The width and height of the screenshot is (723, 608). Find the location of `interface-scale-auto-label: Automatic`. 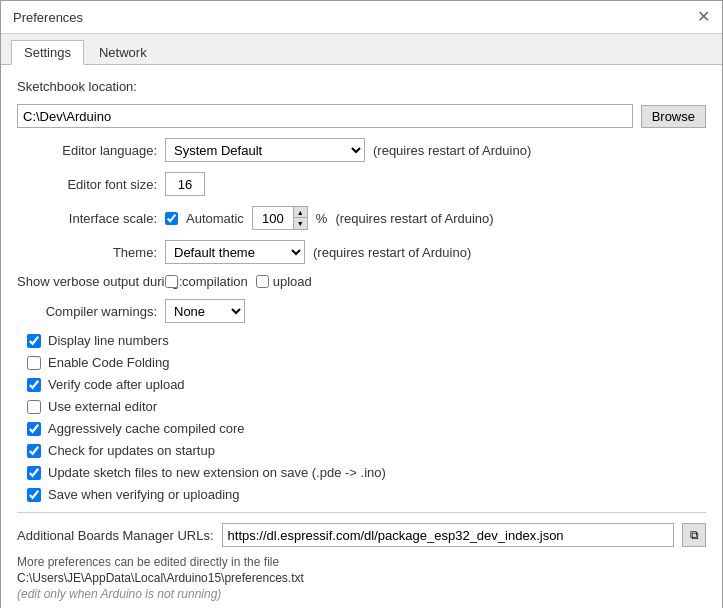

interface-scale-auto-label: Automatic is located at coordinates (215, 218).